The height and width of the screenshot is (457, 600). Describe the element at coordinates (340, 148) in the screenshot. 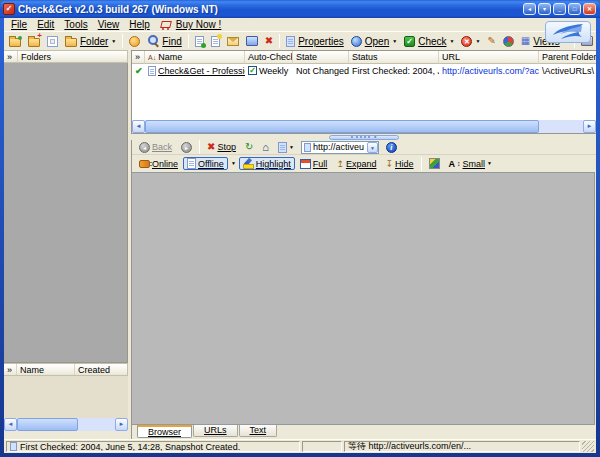

I see `address-combo: http://activeu ▼` at that location.